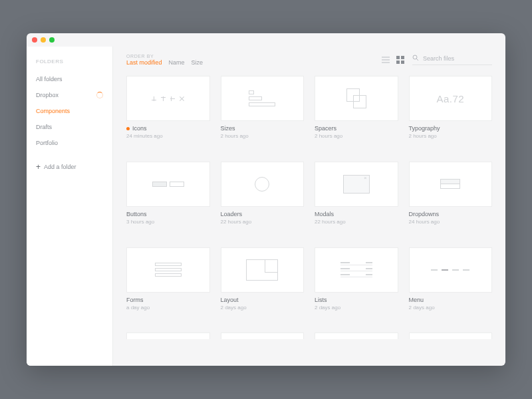 The height and width of the screenshot is (399, 532). Describe the element at coordinates (263, 128) in the screenshot. I see `file-name: Sizes` at that location.